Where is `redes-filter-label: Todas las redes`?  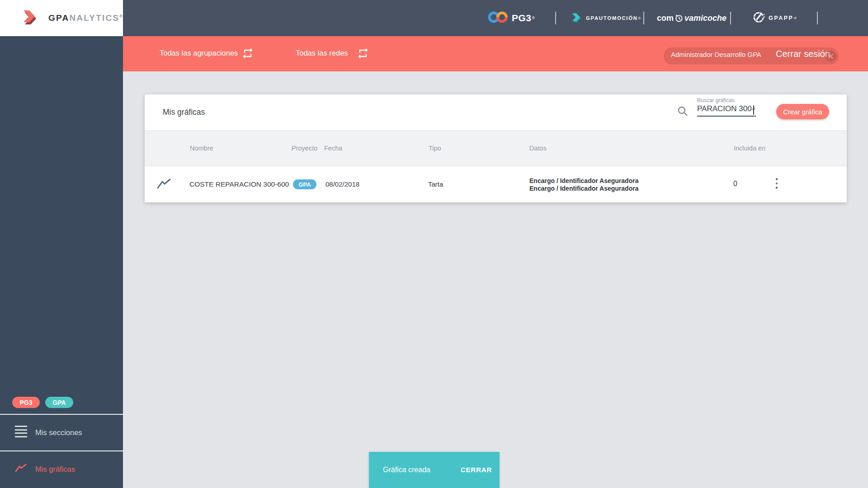 redes-filter-label: Todas las redes is located at coordinates (322, 53).